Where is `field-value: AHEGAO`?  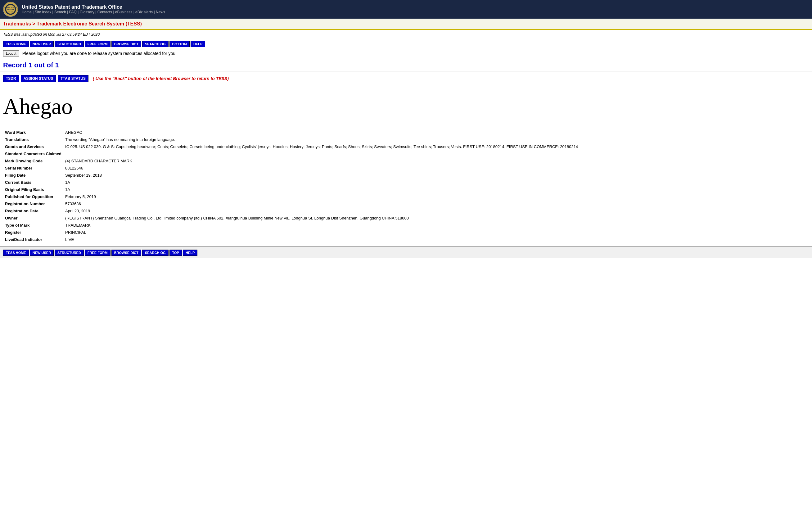 field-value: AHEGAO is located at coordinates (436, 132).